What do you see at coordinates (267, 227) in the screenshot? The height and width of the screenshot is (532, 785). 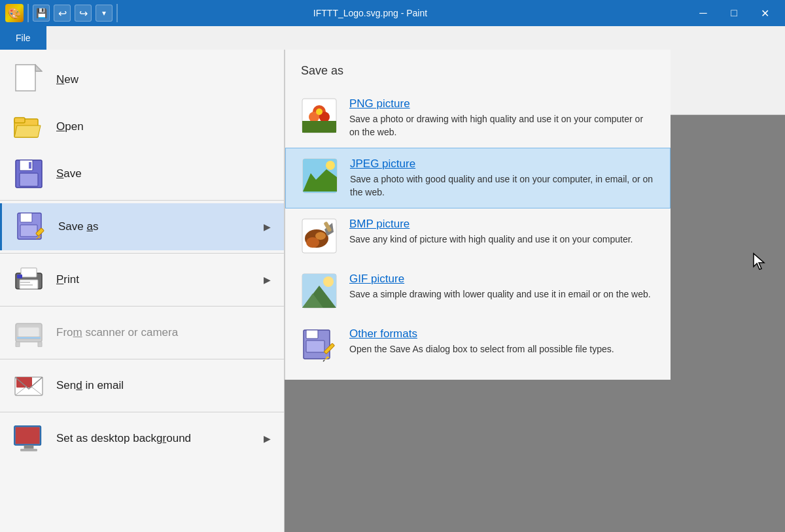 I see `save-as-arrow: ▶` at bounding box center [267, 227].